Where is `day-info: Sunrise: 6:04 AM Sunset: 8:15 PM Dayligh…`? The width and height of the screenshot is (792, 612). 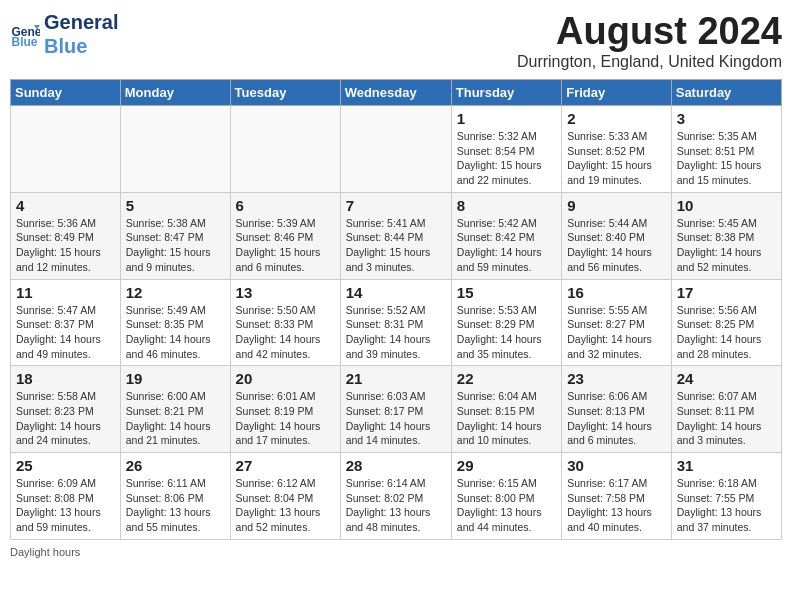 day-info: Sunrise: 6:04 AM Sunset: 8:15 PM Dayligh… is located at coordinates (506, 418).